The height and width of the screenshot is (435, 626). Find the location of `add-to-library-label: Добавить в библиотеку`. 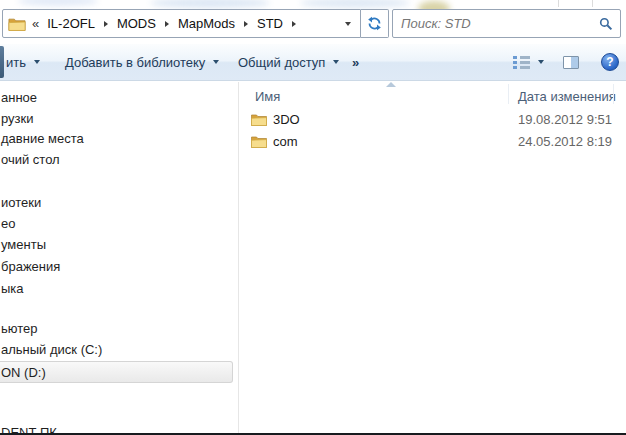

add-to-library-label: Добавить в библиотеку is located at coordinates (135, 62).